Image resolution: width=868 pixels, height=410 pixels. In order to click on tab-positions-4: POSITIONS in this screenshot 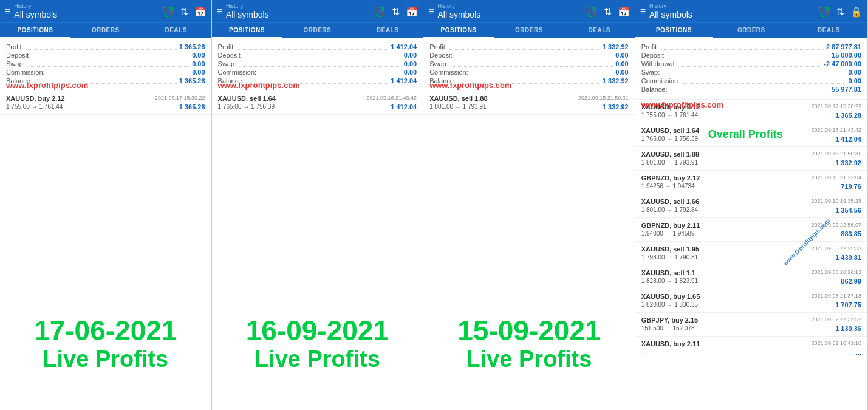, I will do `click(674, 30)`.